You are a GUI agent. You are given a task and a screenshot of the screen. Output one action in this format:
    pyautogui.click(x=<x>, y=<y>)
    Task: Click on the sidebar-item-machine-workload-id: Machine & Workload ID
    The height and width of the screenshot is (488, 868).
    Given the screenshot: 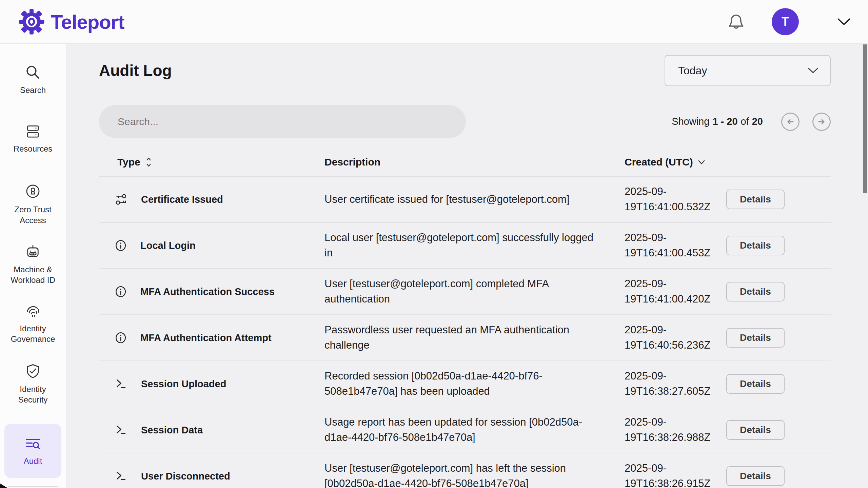 What is the action you would take?
    pyautogui.click(x=33, y=265)
    